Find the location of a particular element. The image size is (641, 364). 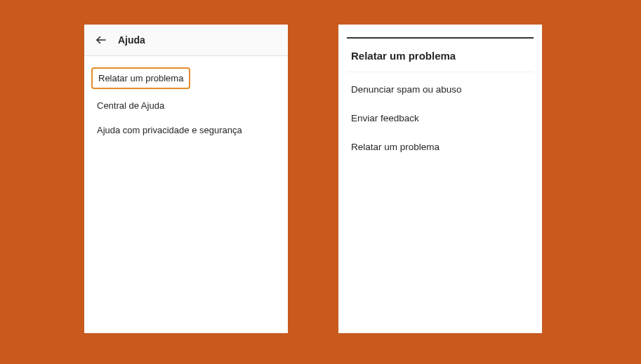

page-title: Ajuda is located at coordinates (132, 40).